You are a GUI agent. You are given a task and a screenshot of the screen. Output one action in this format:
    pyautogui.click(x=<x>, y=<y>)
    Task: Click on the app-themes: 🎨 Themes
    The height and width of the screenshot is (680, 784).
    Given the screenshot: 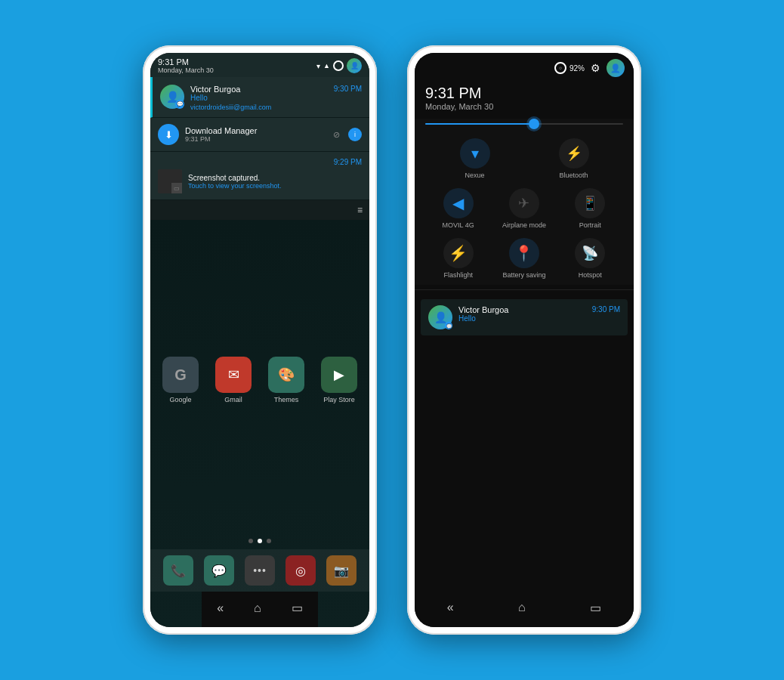 What is the action you would take?
    pyautogui.click(x=286, y=380)
    